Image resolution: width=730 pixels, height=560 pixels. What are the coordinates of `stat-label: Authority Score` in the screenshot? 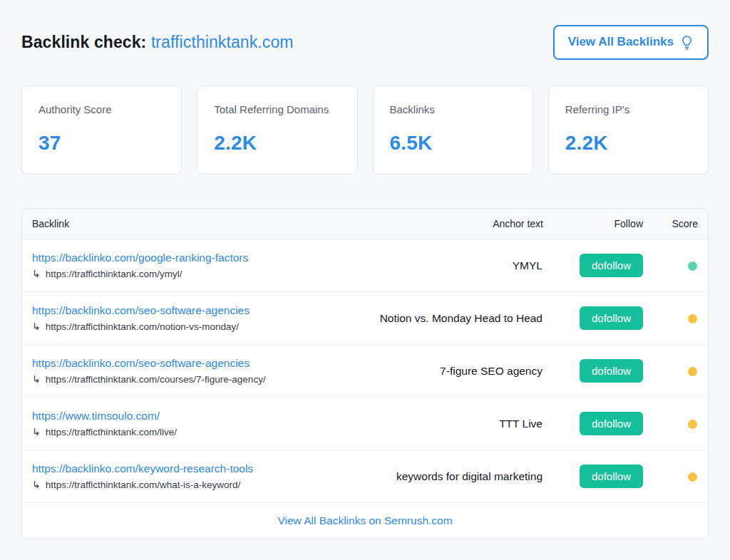 It's located at (101, 117).